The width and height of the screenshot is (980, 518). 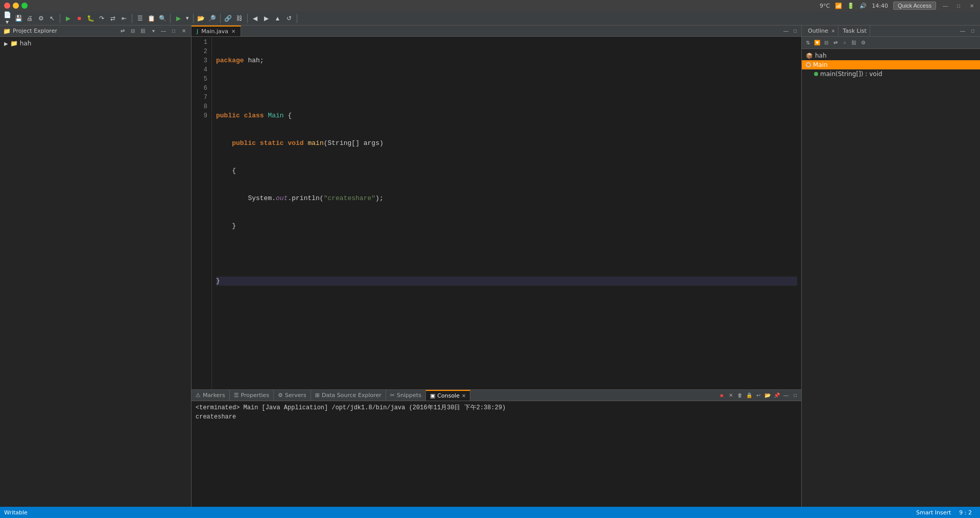 I want to click on tab-console: ▣ Console ✕, so click(x=448, y=395).